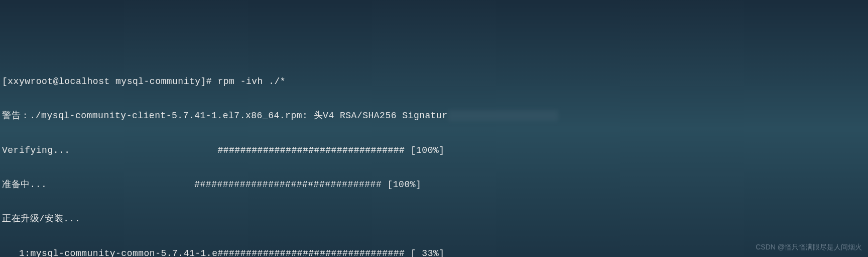 The height and width of the screenshot is (257, 868). I want to click on terminal-verifying-line: Verifying... ###########################…, so click(434, 150).